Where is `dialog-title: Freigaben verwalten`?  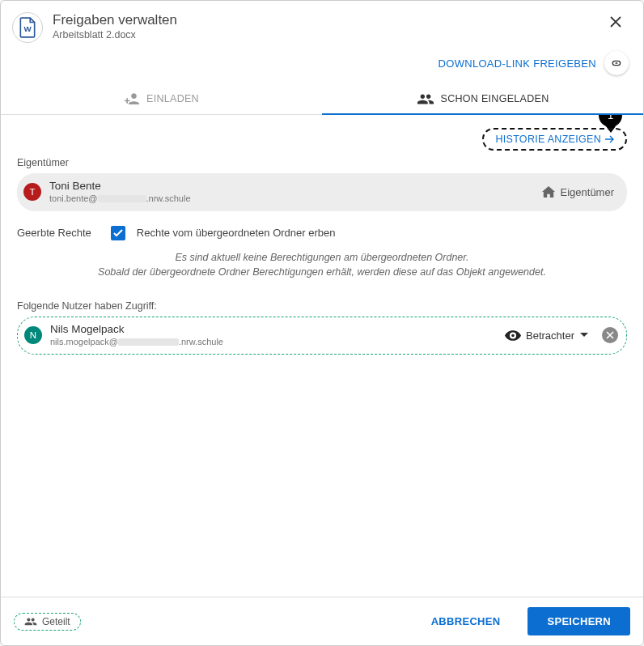 dialog-title: Freigaben verwalten is located at coordinates (323, 20).